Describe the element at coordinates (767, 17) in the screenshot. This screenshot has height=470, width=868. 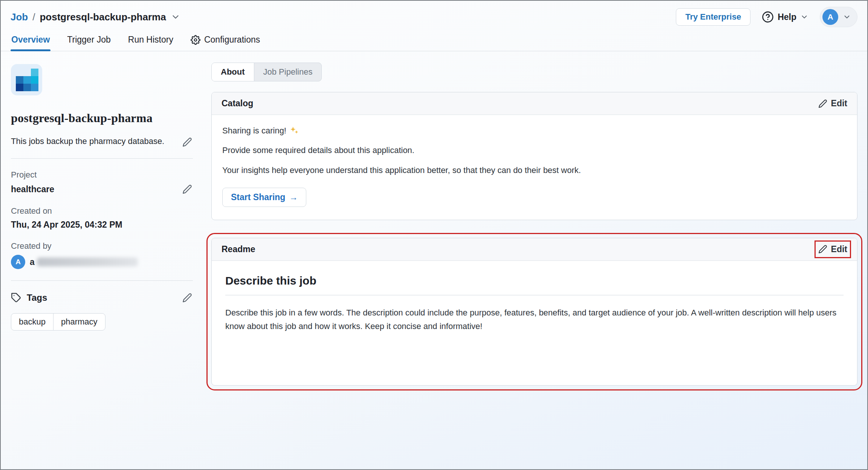
I see `topbar-actions: Try Enterprise Help A` at that location.